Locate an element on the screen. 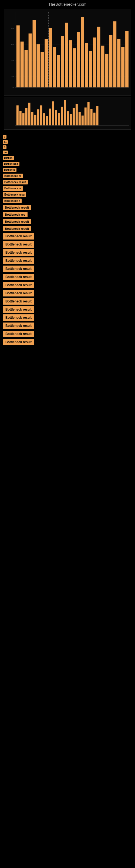  result-label: B is located at coordinates (5, 137).